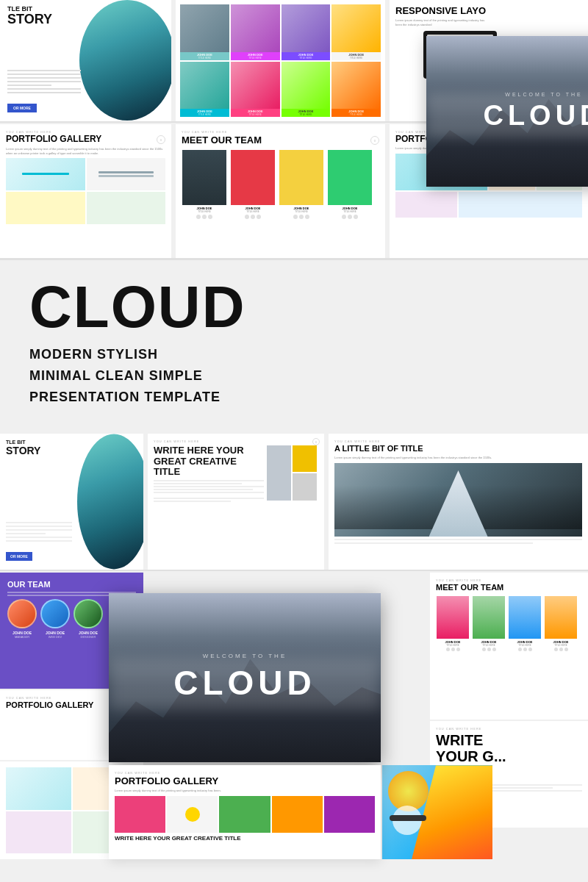 The width and height of the screenshot is (588, 882). Describe the element at coordinates (301, 184) in the screenshot. I see `team-member-3: JOHN DOE TITLE HERE` at that location.